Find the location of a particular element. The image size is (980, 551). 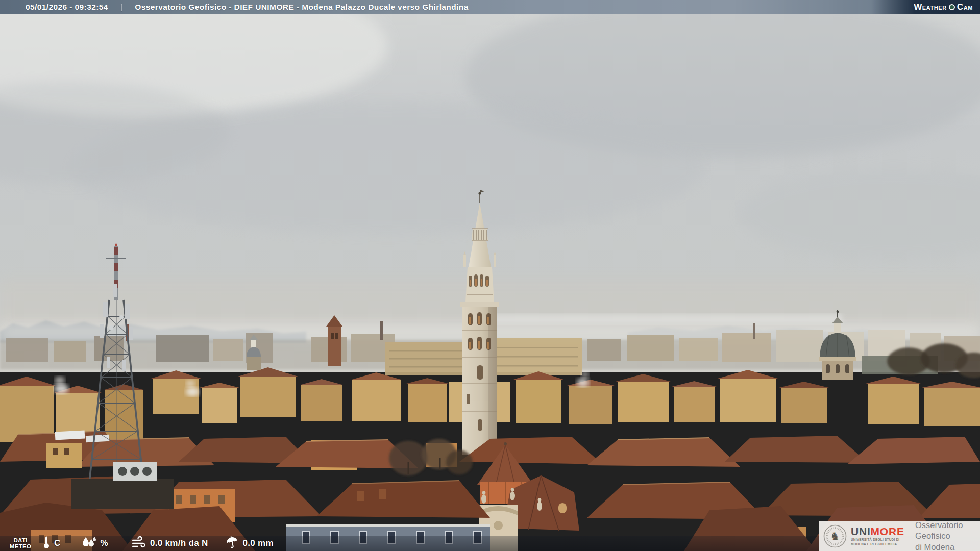

temperature-value: C is located at coordinates (57, 543).